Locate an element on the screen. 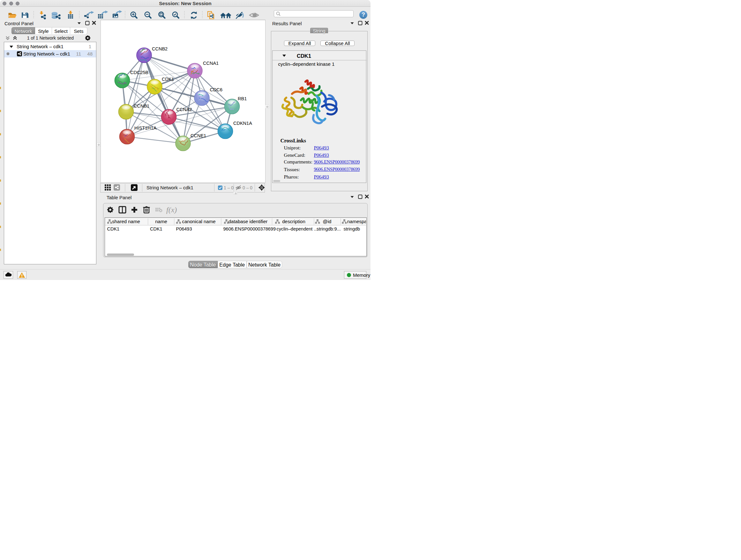  svg-text: f(x) is located at coordinates (172, 210).